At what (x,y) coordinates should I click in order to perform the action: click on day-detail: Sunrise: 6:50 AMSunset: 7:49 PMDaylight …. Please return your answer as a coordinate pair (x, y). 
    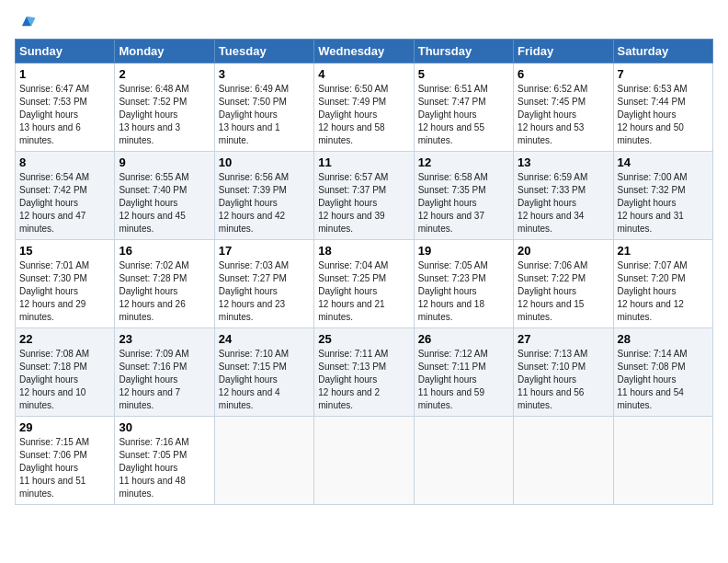
    Looking at the image, I should click on (364, 115).